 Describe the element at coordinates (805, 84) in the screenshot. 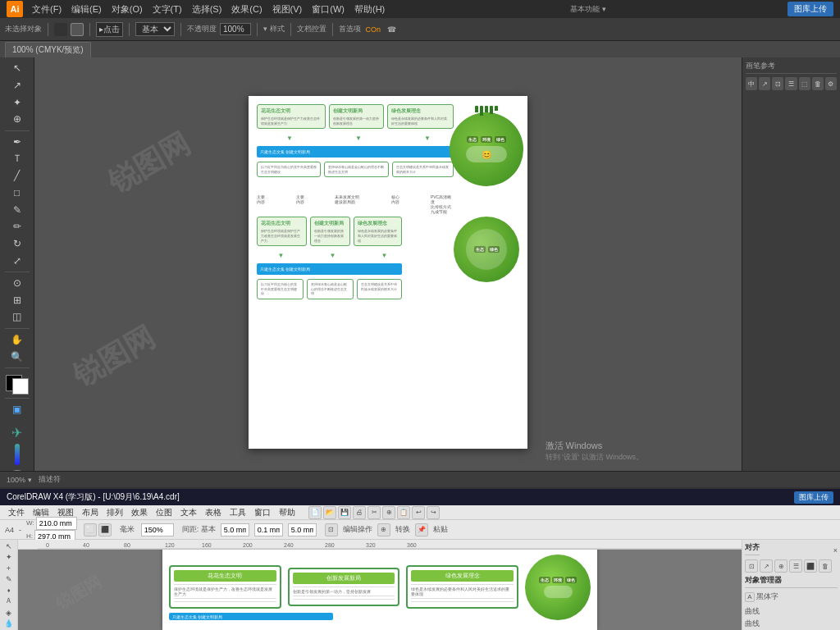

I see `panel-icon-5: ⬚` at that location.